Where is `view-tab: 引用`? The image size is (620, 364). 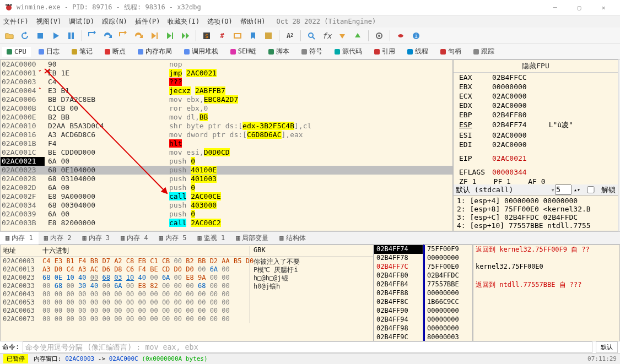
view-tab: 引用 is located at coordinates (385, 52).